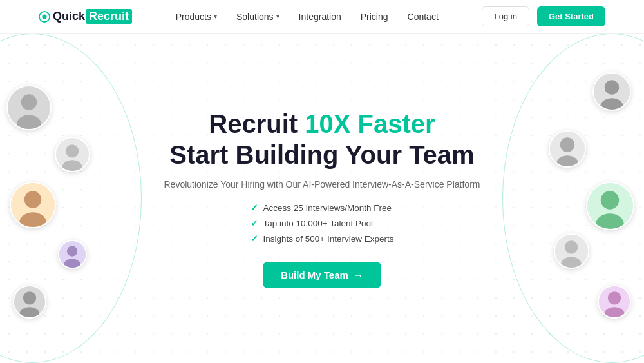 The image size is (644, 363). Describe the element at coordinates (423, 17) in the screenshot. I see `nav-item-contact: Contact` at that location.